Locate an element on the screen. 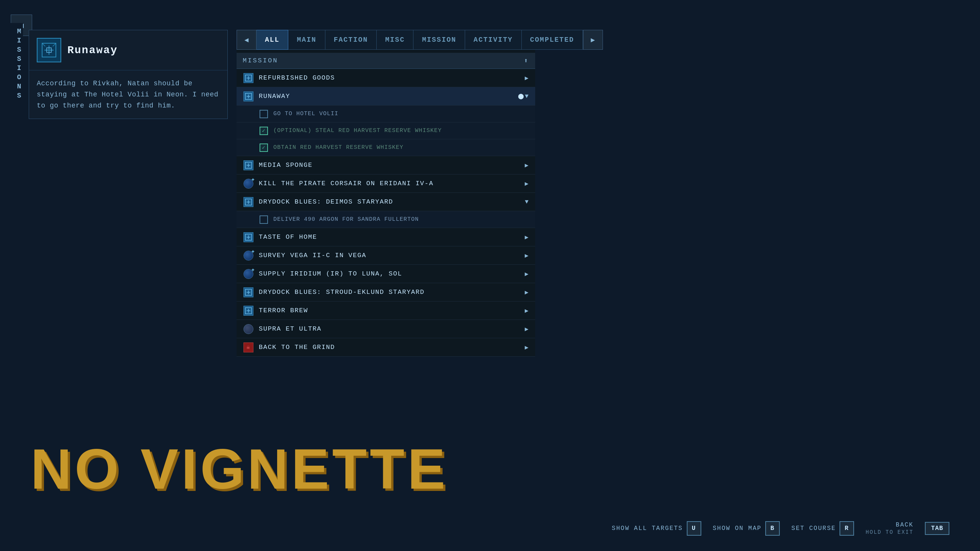  mission-arrow-refurbished-goods: ▶ is located at coordinates (527, 78).